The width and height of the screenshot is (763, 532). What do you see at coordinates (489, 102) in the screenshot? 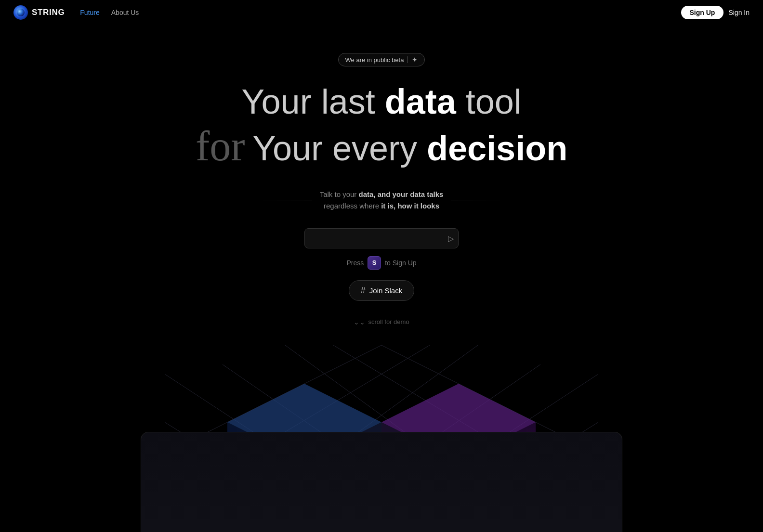
I see `headline-line1-post: tool` at bounding box center [489, 102].